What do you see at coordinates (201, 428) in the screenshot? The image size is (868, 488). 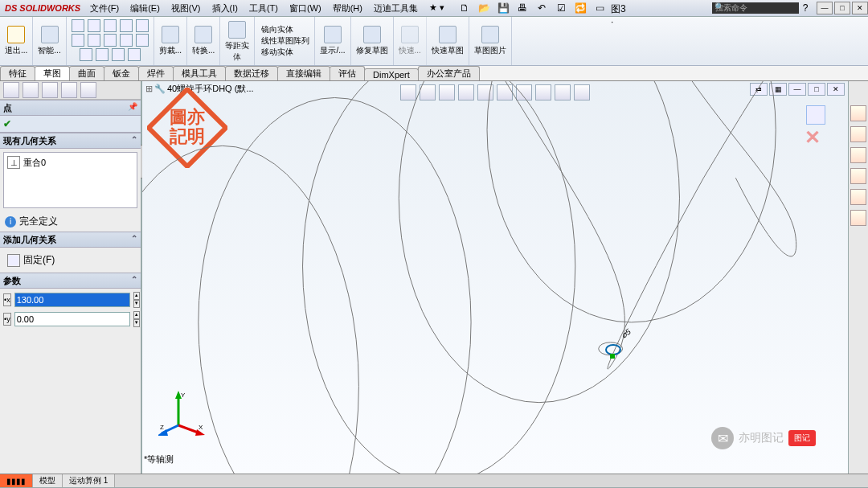 I see `svg-text: X` at bounding box center [201, 428].